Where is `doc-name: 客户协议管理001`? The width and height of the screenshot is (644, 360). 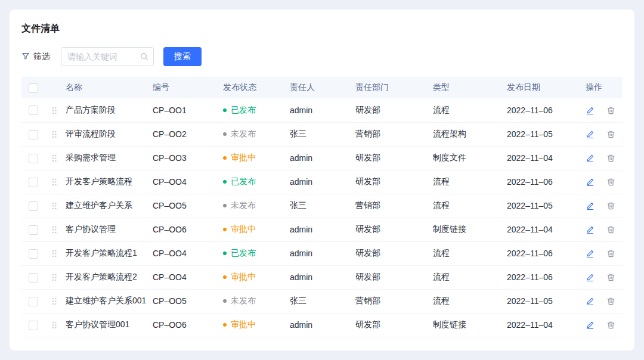 doc-name: 客户协议管理001 is located at coordinates (107, 325).